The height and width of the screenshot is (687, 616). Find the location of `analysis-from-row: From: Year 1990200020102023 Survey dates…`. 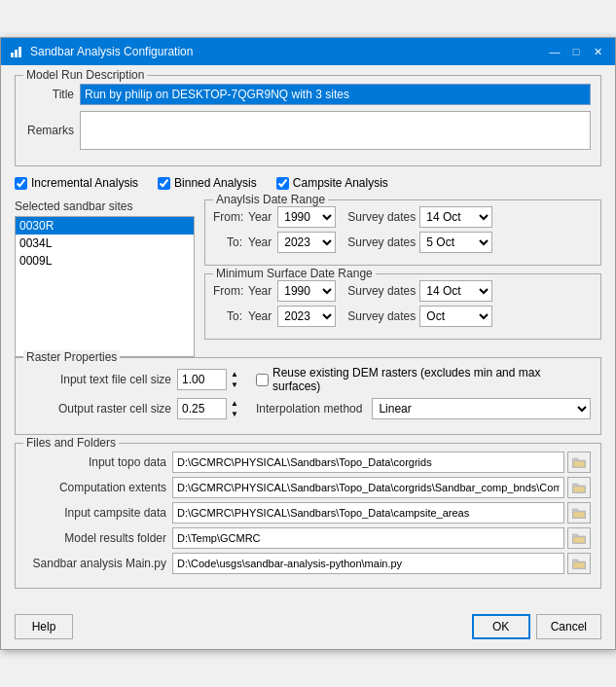

analysis-from-row: From: Year 1990200020102023 Survey dates… is located at coordinates (403, 217).